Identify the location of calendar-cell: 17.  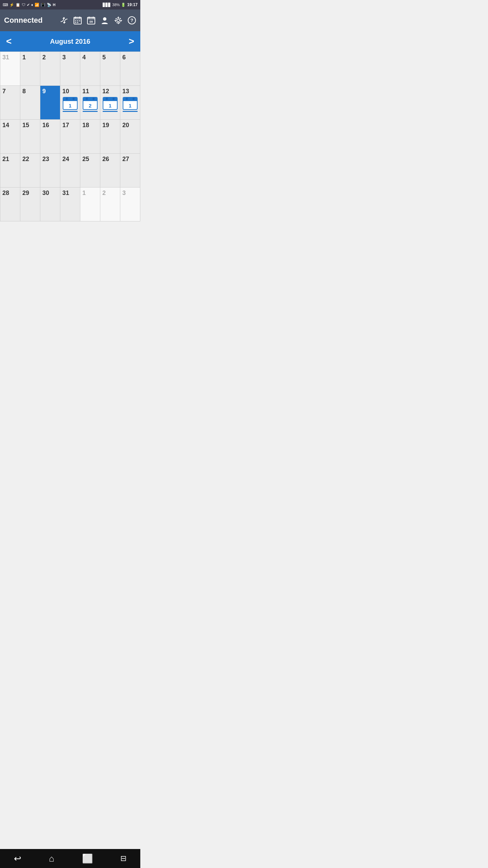
(70, 137).